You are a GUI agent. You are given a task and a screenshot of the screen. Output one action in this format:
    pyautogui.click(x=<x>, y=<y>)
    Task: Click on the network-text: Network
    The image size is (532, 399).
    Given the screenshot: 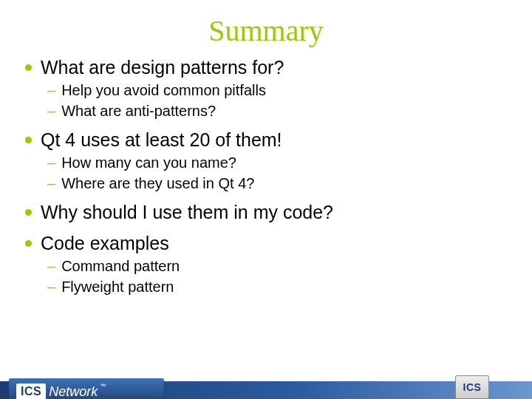 What is the action you would take?
    pyautogui.click(x=73, y=392)
    